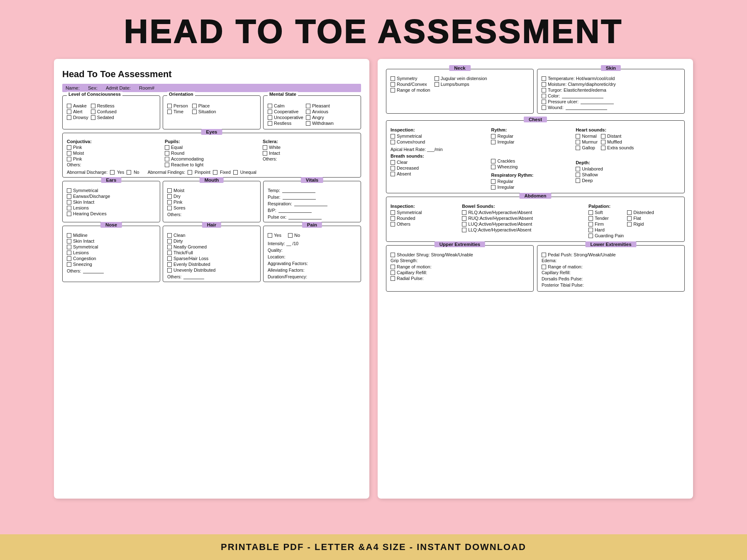 The width and height of the screenshot is (747, 560). Describe the element at coordinates (308, 118) in the screenshot. I see `cb-angry` at that location.